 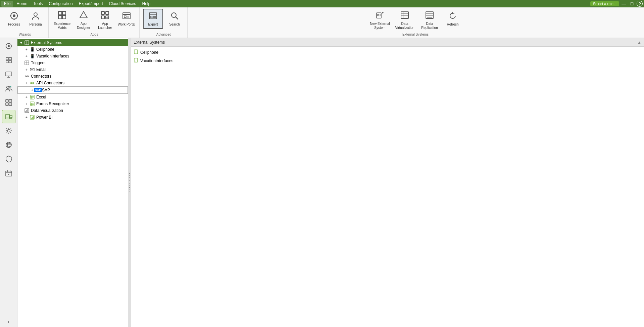 I want to click on tree-item-data-visualization: + Data Visualization, so click(x=72, y=111).